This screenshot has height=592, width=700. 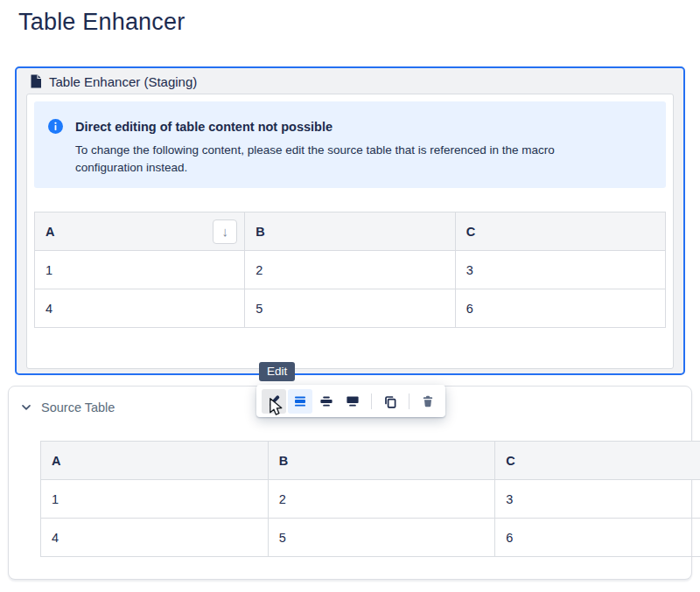 What do you see at coordinates (326, 401) in the screenshot?
I see `layout-wide-icon` at bounding box center [326, 401].